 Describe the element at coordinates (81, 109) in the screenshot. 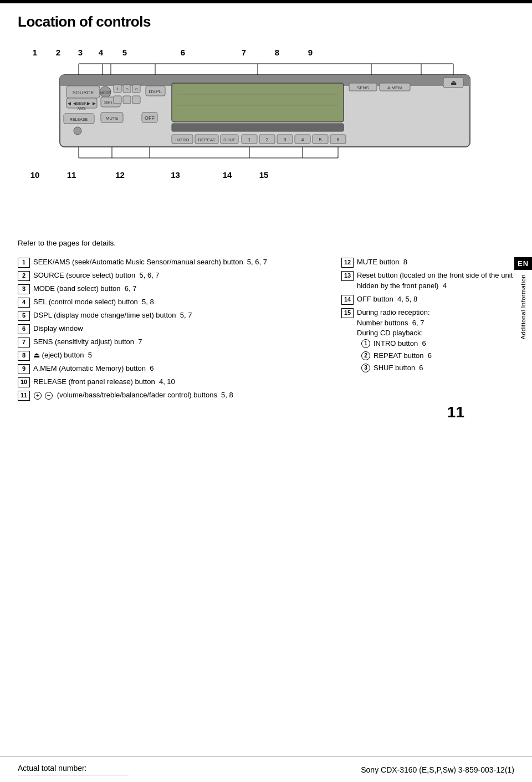

I see `svg-text: AMS` at that location.